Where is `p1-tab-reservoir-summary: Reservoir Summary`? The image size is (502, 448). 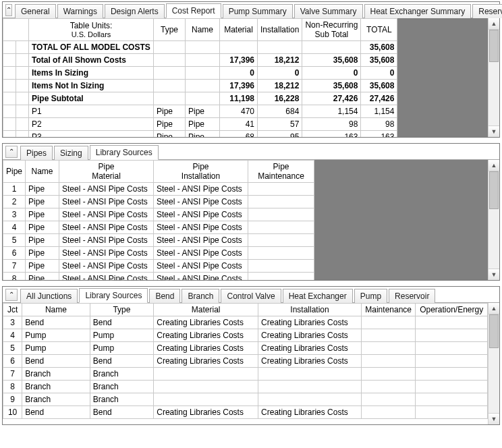
p1-tab-reservoir-summary: Reservoir Summary is located at coordinates (487, 11).